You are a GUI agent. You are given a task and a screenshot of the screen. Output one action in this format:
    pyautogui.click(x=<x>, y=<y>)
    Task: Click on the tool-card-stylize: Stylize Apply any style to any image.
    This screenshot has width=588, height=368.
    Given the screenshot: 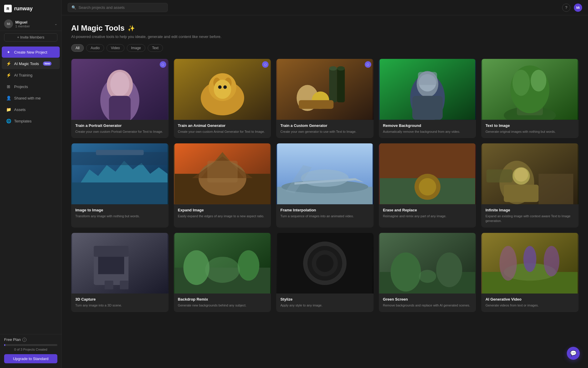 What is the action you would take?
    pyautogui.click(x=325, y=273)
    